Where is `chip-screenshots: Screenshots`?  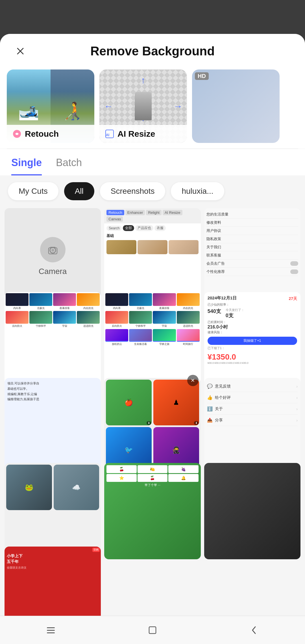 chip-screenshots: Screenshots is located at coordinates (133, 191).